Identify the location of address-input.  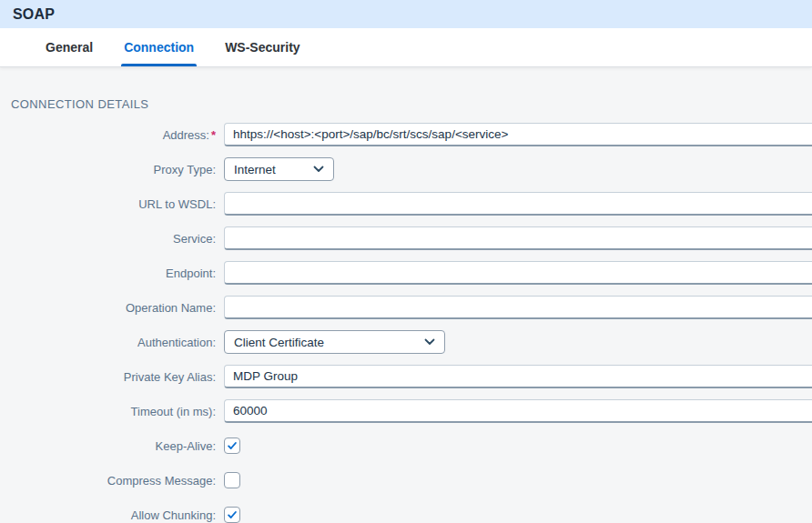
(518, 135).